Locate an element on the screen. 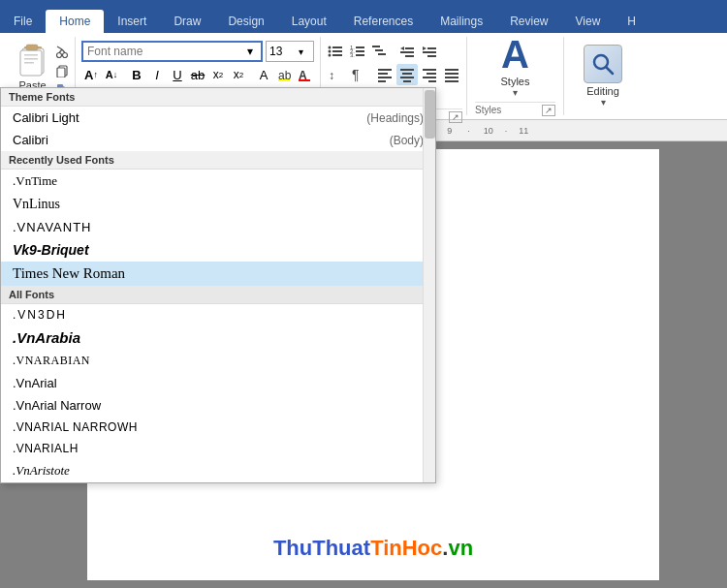 This screenshot has height=588, width=727. font-item-times-new-roman: Times New Roman is located at coordinates (218, 273).